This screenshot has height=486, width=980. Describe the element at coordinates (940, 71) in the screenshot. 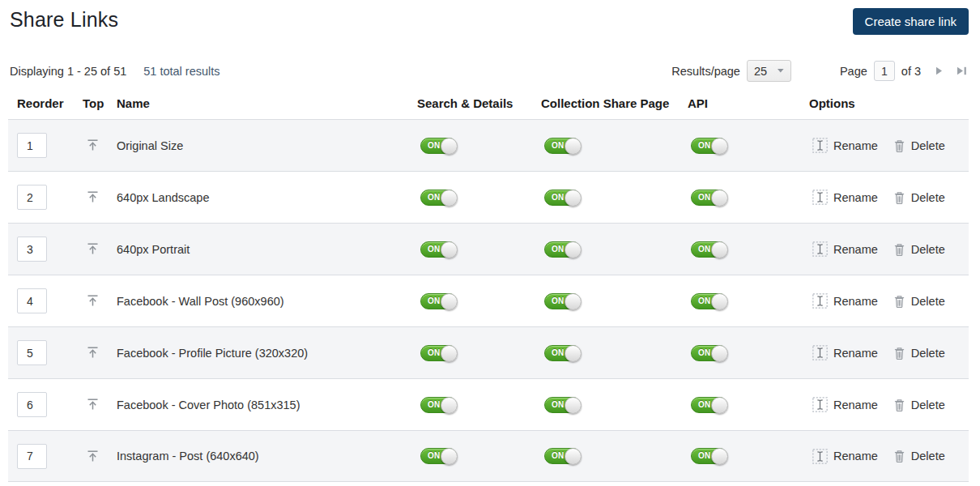

I see `next-page-button` at that location.